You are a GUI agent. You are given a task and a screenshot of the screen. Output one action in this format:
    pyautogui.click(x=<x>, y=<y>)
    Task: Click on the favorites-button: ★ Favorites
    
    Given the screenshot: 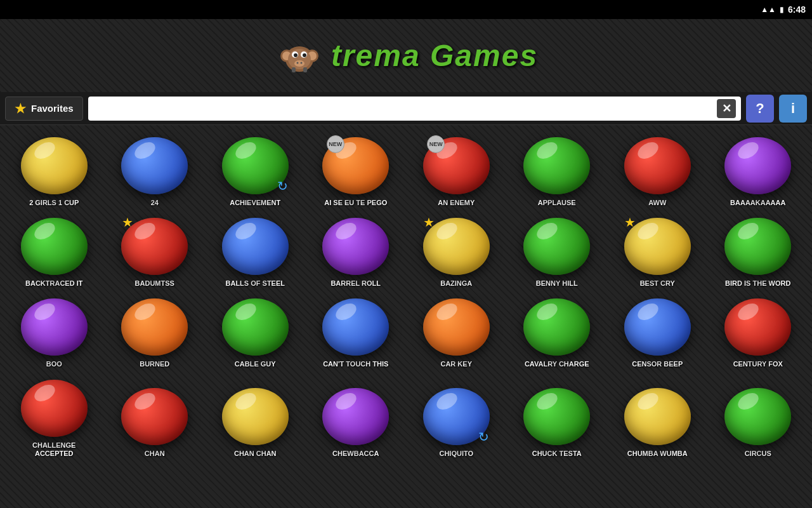 What is the action you would take?
    pyautogui.click(x=44, y=109)
    